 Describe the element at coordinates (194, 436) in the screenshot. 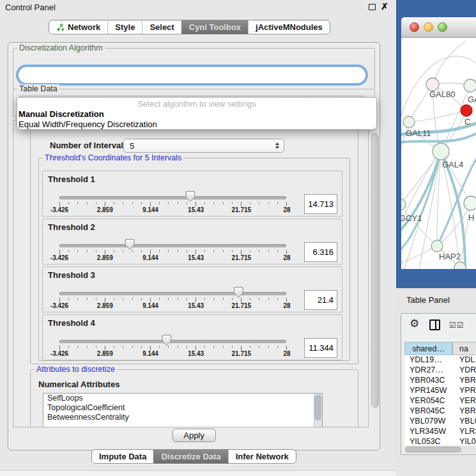

I see `apply-button: Apply` at that location.